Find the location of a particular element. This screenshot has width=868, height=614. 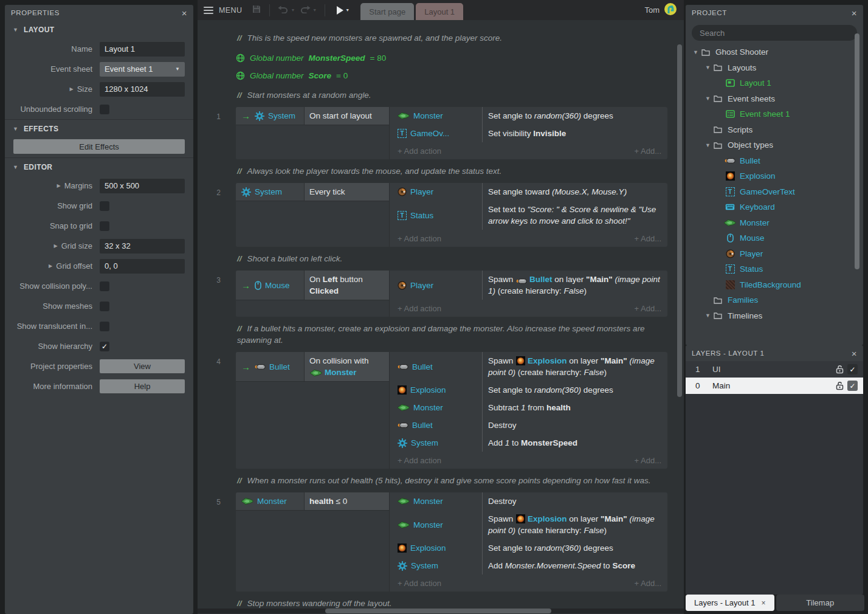

action-row: BulletDestroy is located at coordinates (529, 426).